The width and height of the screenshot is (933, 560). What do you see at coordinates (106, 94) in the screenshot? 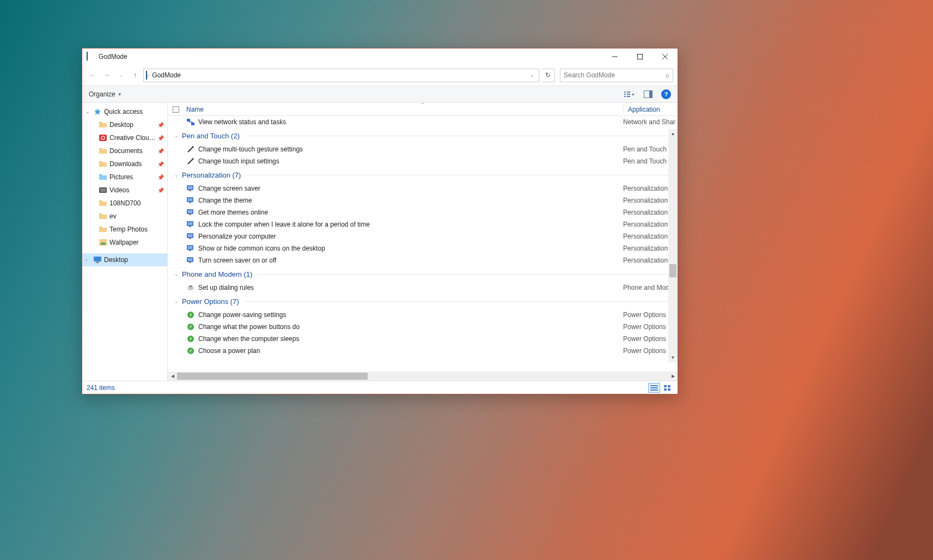
I see `organize-menu: Organize ▼` at bounding box center [106, 94].